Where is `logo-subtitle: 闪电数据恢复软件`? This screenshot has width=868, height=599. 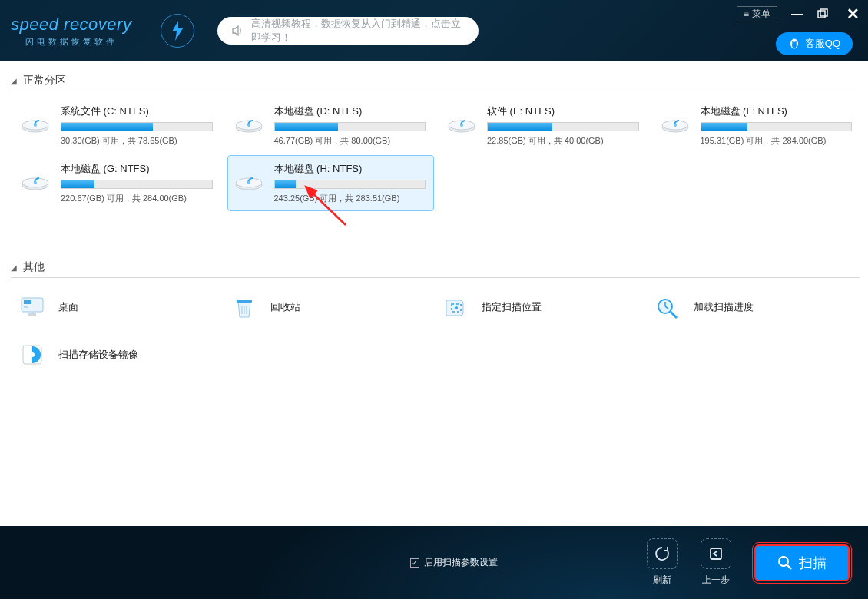
logo-subtitle: 闪电数据恢复软件 is located at coordinates (71, 41).